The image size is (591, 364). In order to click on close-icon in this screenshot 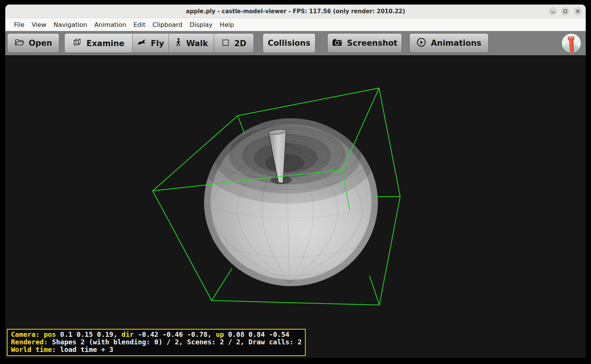, I will do `click(578, 11)`.